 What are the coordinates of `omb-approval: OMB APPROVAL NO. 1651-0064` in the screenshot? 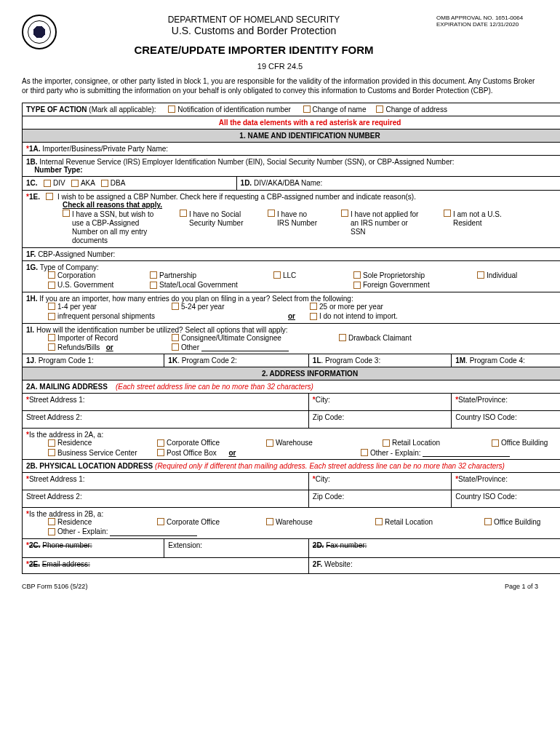 It's located at (487, 17).